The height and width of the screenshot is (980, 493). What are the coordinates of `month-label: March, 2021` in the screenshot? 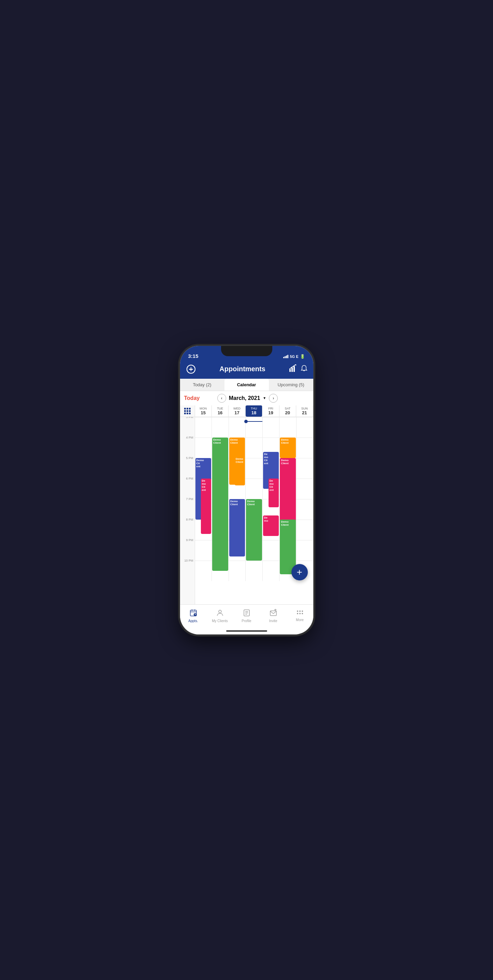 It's located at (245, 398).